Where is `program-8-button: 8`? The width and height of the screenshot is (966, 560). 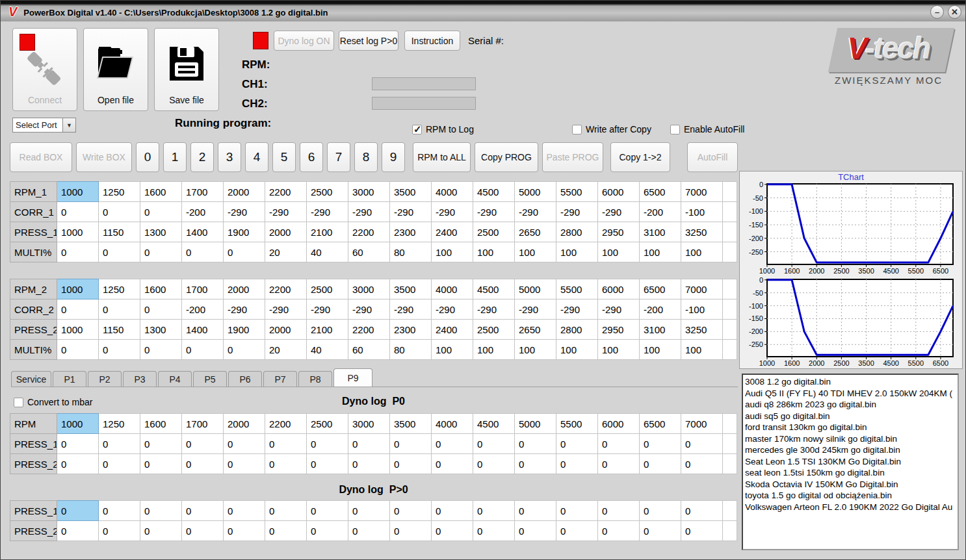 program-8-button: 8 is located at coordinates (366, 157).